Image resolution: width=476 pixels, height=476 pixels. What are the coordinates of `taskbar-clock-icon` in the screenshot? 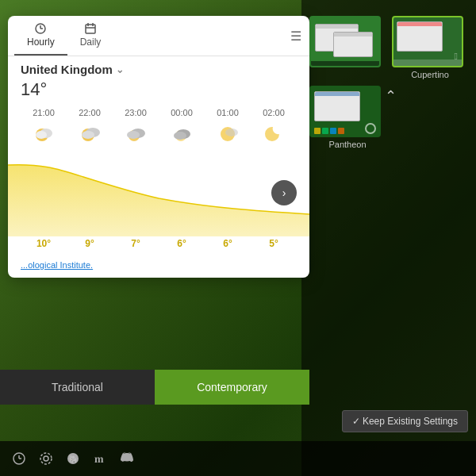 It's located at (19, 459).